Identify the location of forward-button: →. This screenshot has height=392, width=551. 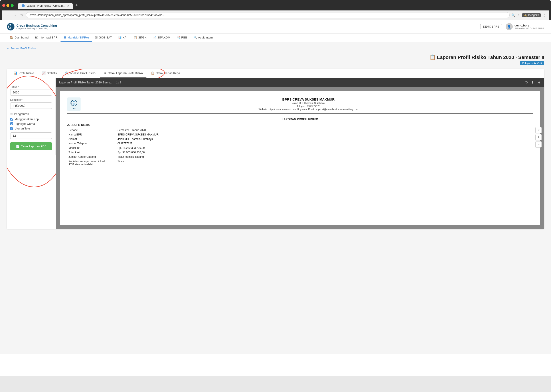
(15, 15).